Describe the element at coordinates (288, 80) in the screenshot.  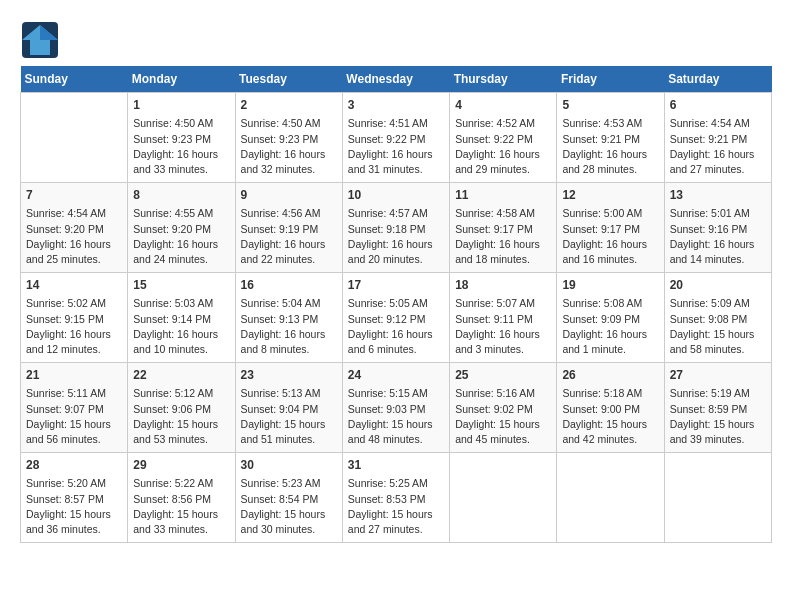
I see `header-tuesday: Tuesday` at that location.